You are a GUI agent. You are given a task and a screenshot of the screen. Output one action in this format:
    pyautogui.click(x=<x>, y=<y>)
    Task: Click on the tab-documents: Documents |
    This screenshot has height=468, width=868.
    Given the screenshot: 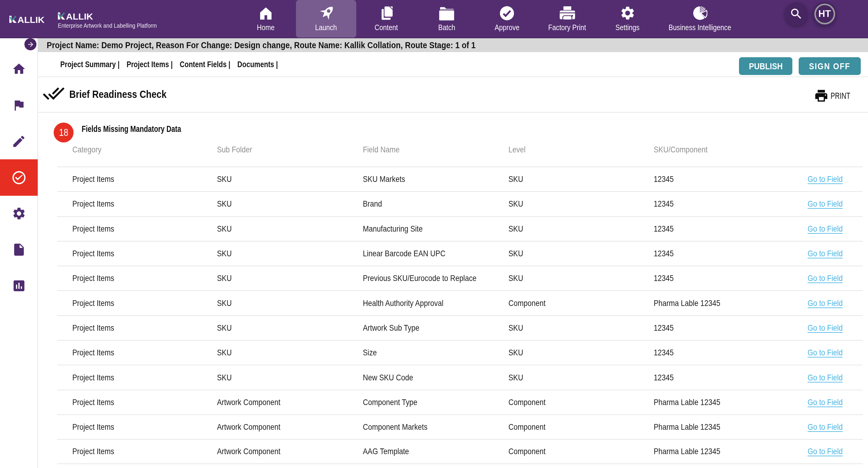 What is the action you would take?
    pyautogui.click(x=258, y=65)
    